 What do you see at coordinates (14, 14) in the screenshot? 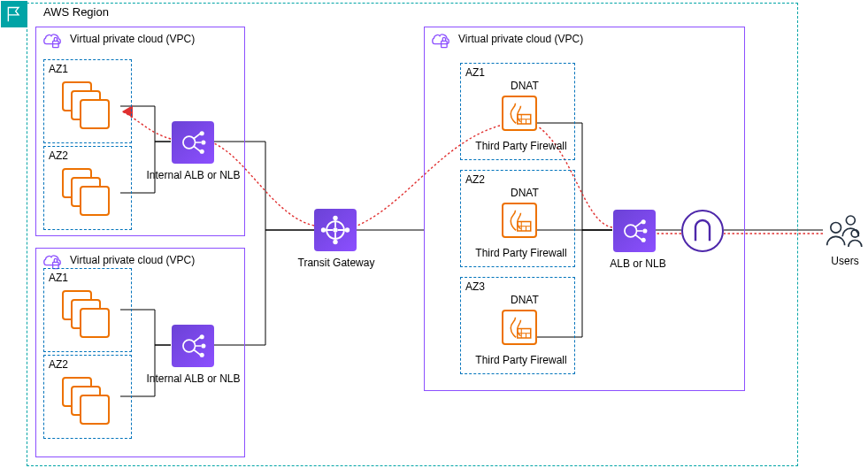
I see `flag-icon` at bounding box center [14, 14].